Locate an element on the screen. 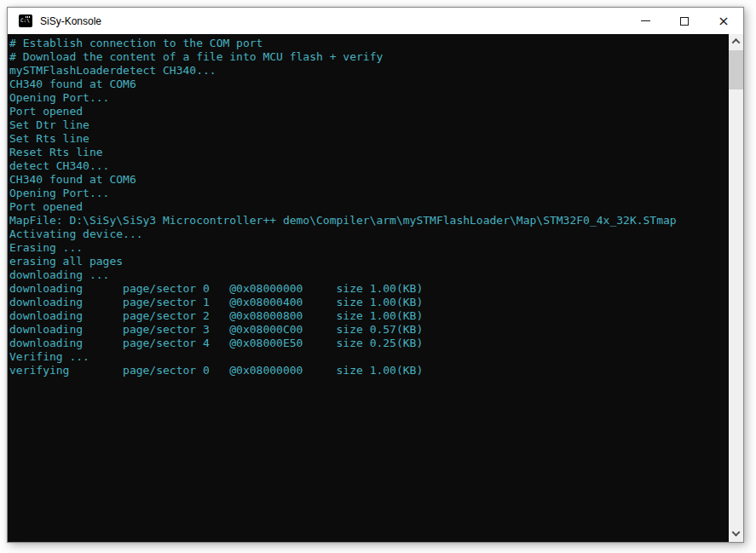 This screenshot has width=756, height=553. maximize-button is located at coordinates (684, 20).